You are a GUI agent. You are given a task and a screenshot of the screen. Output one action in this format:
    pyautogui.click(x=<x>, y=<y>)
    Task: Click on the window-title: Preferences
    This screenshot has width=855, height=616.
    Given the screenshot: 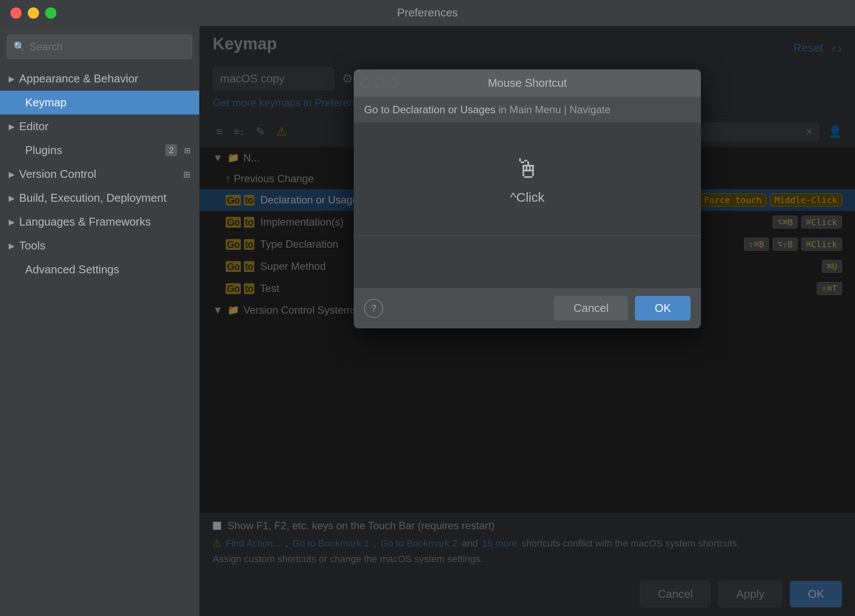 What is the action you would take?
    pyautogui.click(x=428, y=13)
    